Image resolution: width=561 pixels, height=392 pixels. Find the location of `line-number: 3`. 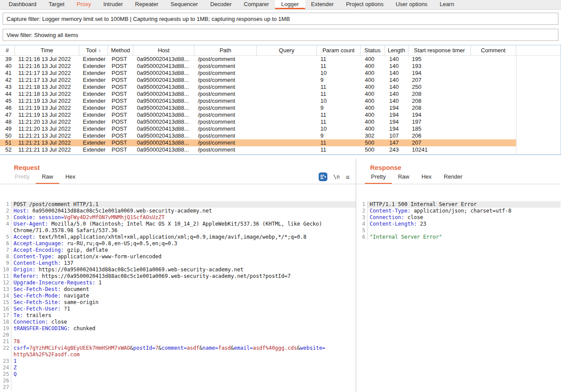

line-number: 3 is located at coordinates (362, 218).